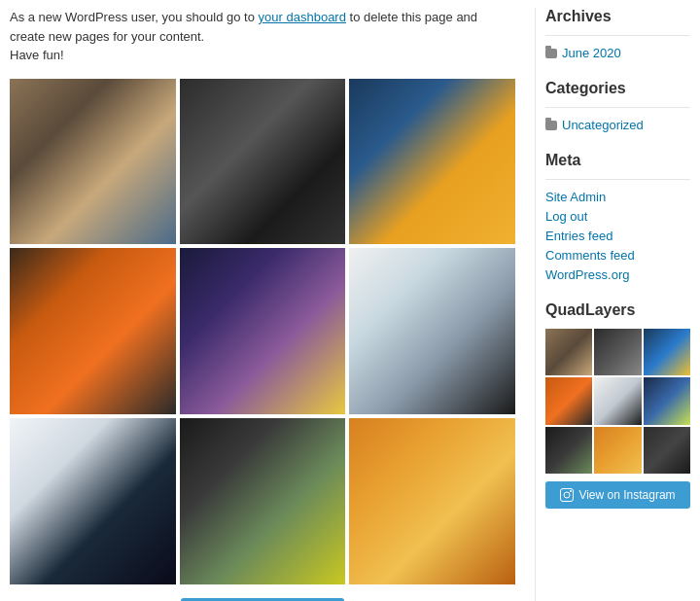 The image size is (700, 601). Describe the element at coordinates (618, 405) in the screenshot. I see `quadlayers-section: QuadLayers View on Instagram` at that location.